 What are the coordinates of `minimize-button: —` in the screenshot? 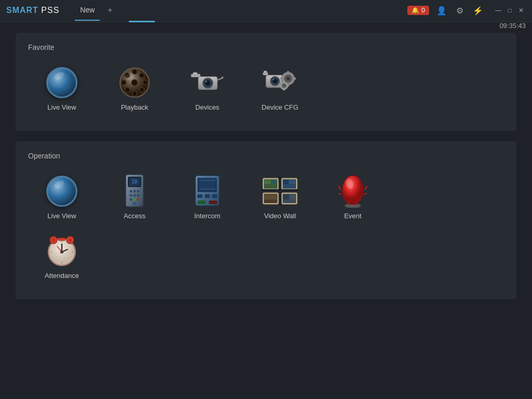 It's located at (498, 10).